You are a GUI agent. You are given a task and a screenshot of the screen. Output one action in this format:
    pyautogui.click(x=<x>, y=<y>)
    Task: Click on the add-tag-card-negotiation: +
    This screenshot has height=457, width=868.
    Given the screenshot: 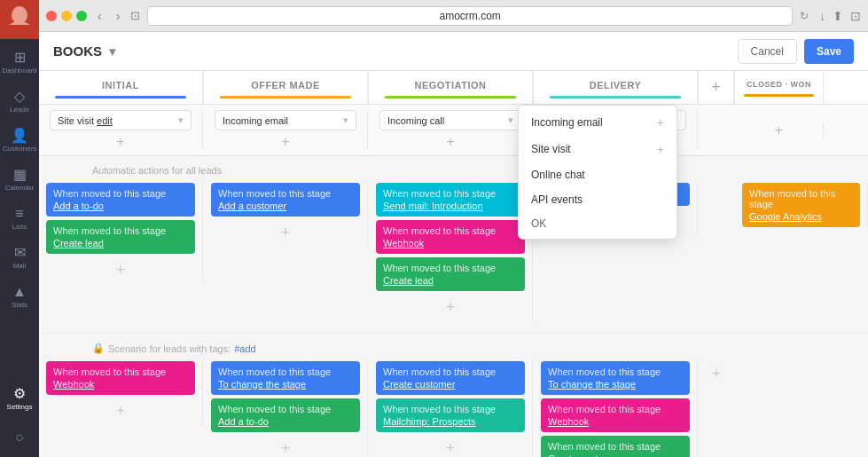 What is the action you would take?
    pyautogui.click(x=450, y=446)
    